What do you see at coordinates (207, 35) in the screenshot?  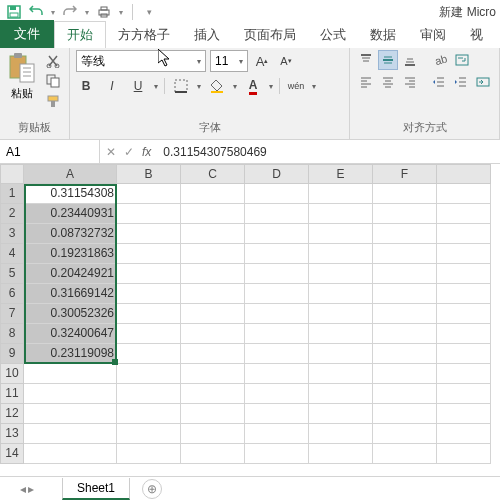 I see `tab-insert: 插入` at bounding box center [207, 35].